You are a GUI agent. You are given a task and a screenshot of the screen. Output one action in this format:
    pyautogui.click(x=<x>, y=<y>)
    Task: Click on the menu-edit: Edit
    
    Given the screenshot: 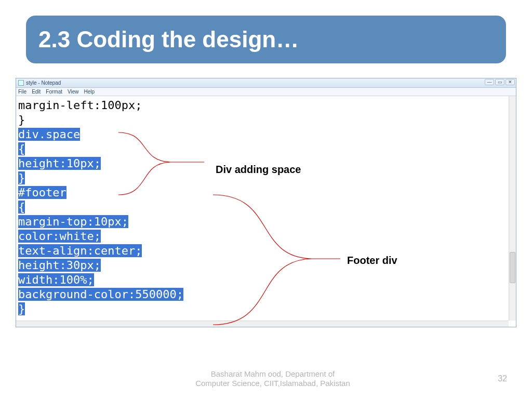 What is the action you would take?
    pyautogui.click(x=36, y=91)
    